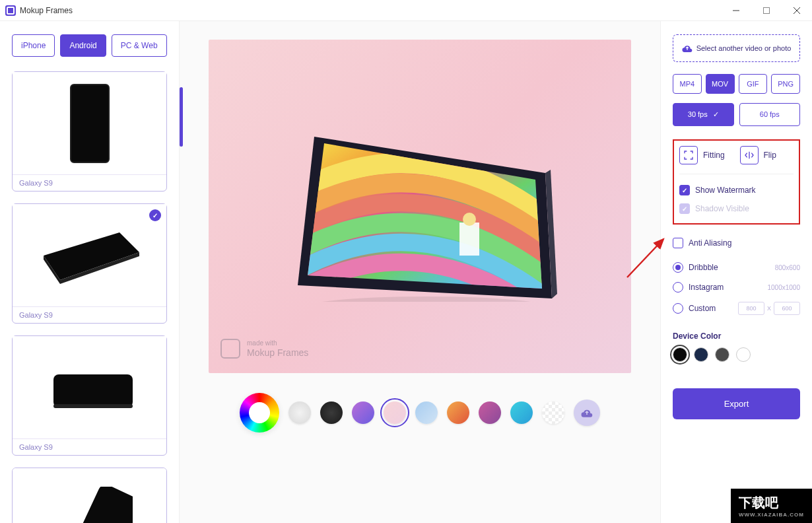  Describe the element at coordinates (395, 413) in the screenshot. I see `bg-swatch-selected` at that location.